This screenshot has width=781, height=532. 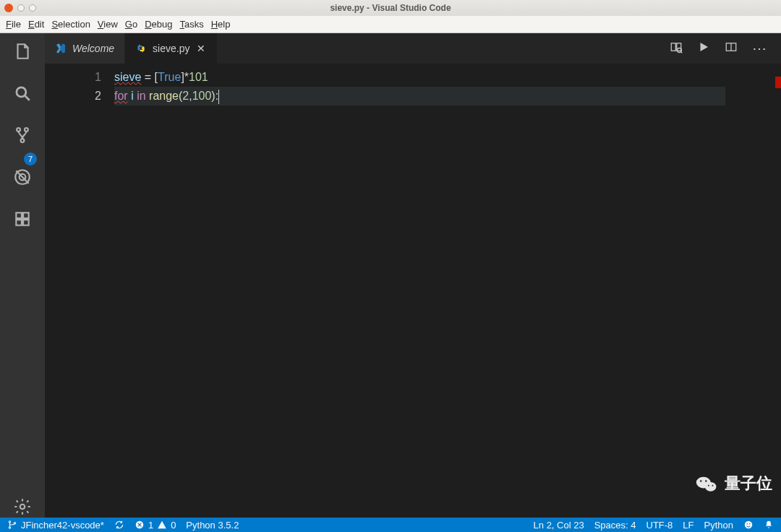 What do you see at coordinates (73, 77) in the screenshot?
I see `line-number: 1` at bounding box center [73, 77].